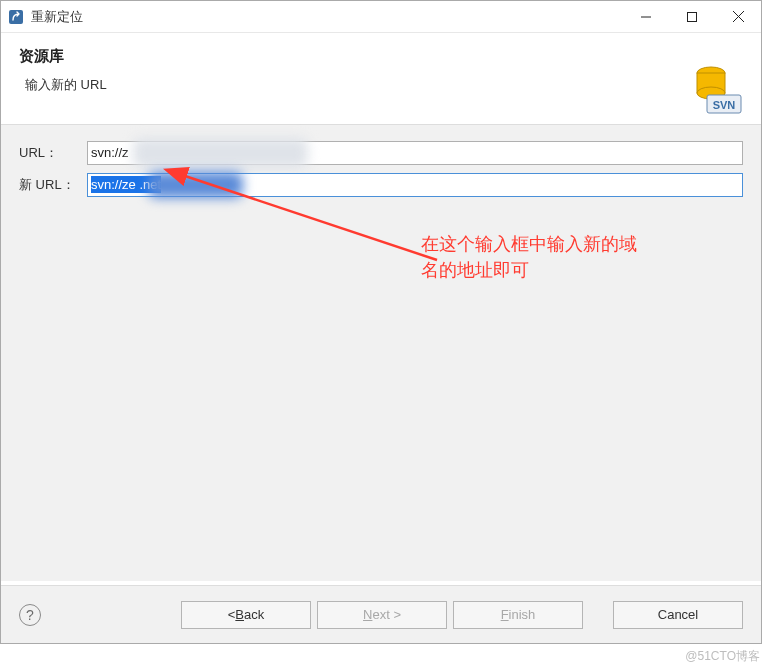 This screenshot has height=668, width=768. I want to click on titlebar: 重新定位, so click(381, 17).